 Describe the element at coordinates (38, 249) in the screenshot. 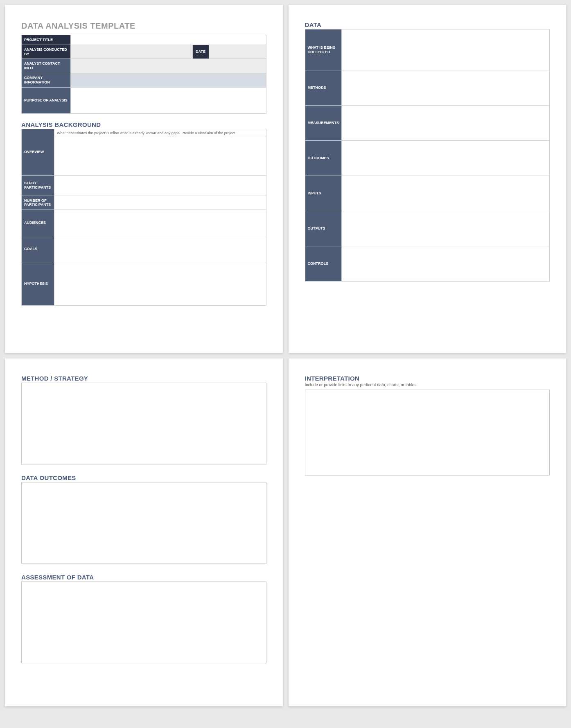

I see `label-goals: GOALS` at that location.